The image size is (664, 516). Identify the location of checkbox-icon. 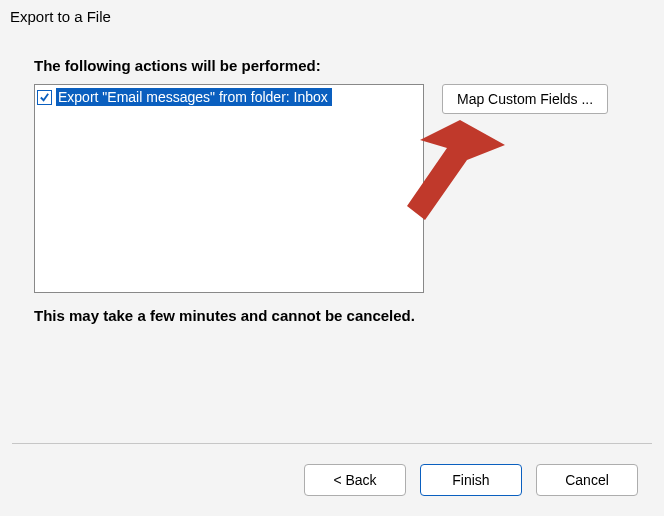
(44, 98).